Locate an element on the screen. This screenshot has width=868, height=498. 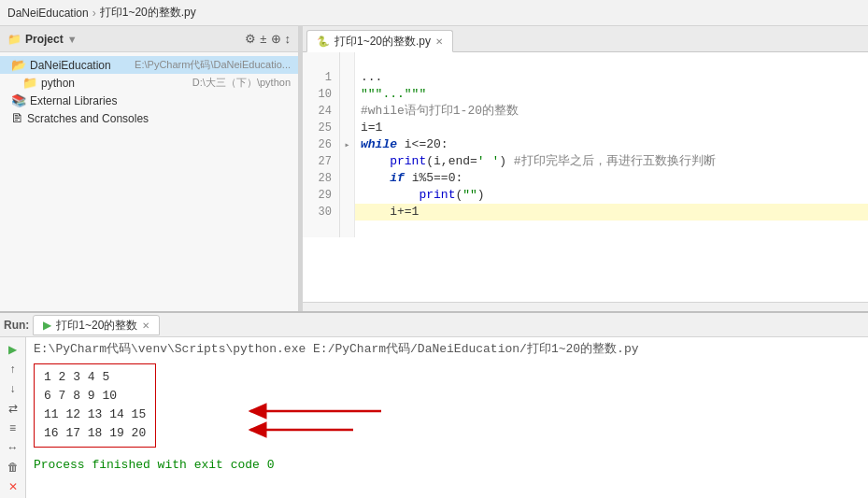
line-content-25: i=1 is located at coordinates (611, 128).